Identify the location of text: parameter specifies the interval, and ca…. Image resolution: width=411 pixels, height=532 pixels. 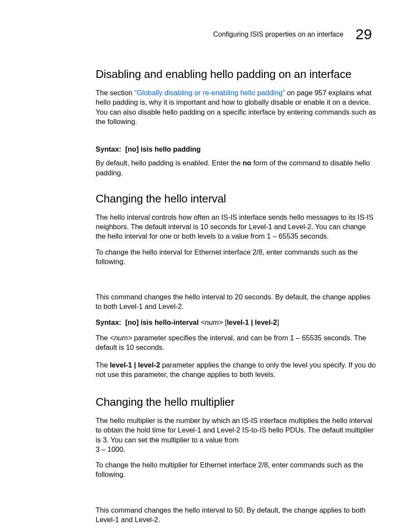
(231, 342).